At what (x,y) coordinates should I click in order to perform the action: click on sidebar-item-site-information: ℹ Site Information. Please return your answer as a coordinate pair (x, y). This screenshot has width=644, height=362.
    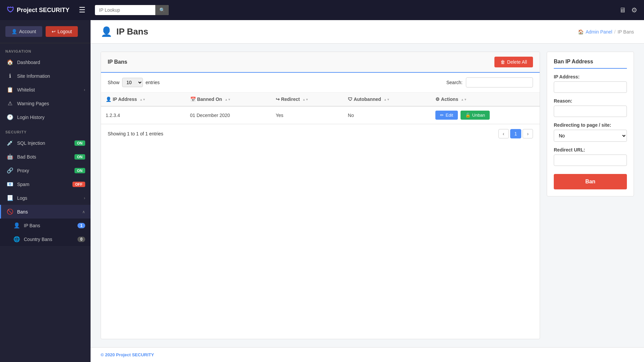
    Looking at the image, I should click on (45, 76).